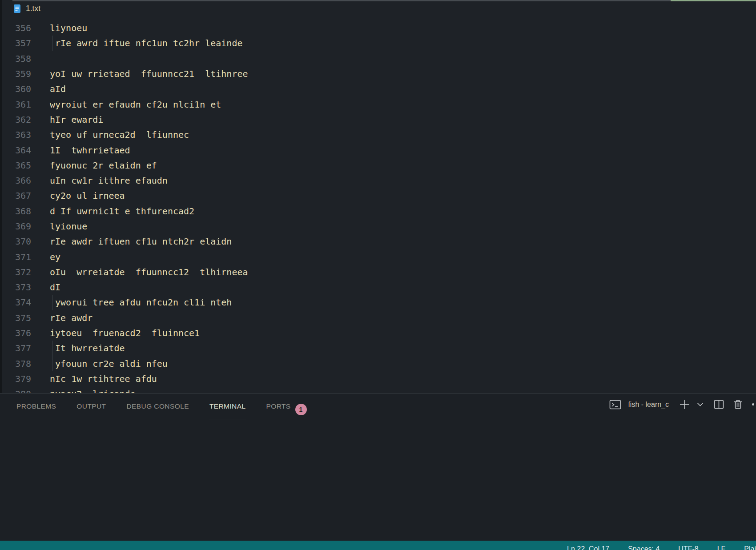 Image resolution: width=756 pixels, height=550 pixels. What do you see at coordinates (46, 257) in the screenshot?
I see `code-text: ey` at bounding box center [46, 257].